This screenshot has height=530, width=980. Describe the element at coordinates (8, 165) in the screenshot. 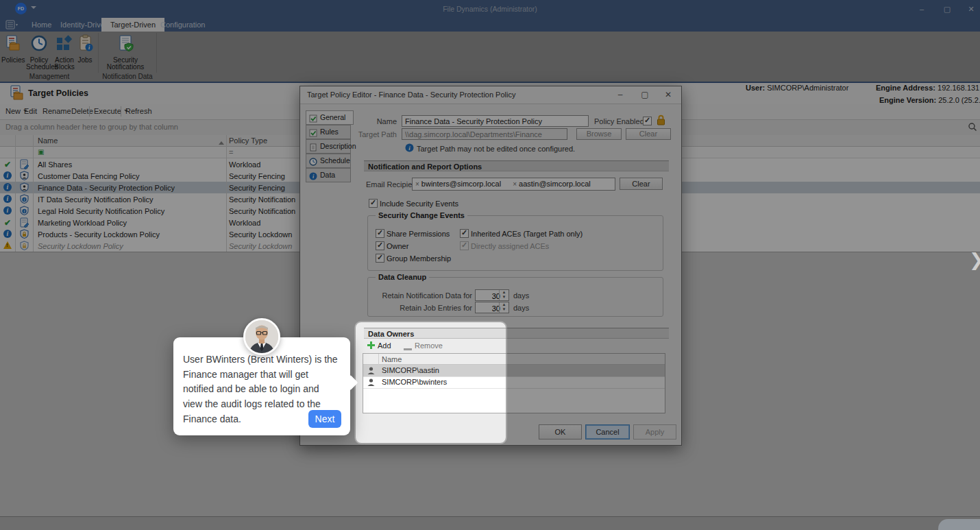

I see `check-icon: ✔` at that location.